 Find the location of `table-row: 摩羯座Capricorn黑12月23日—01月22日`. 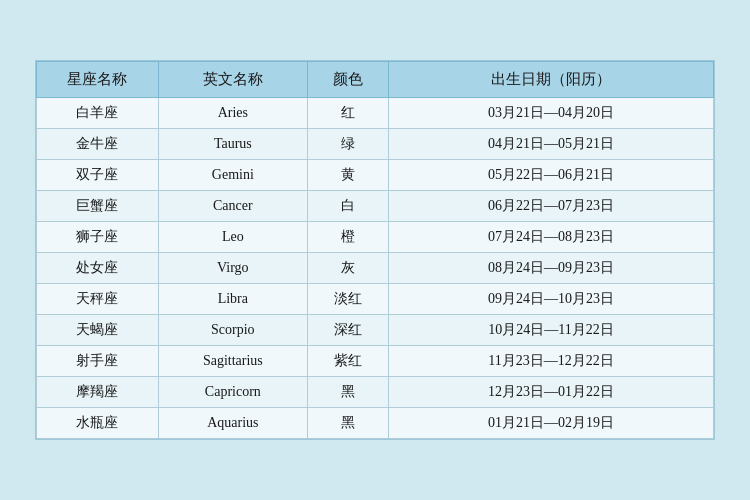

table-row: 摩羯座Capricorn黑12月23日—01月22日 is located at coordinates (376, 392).